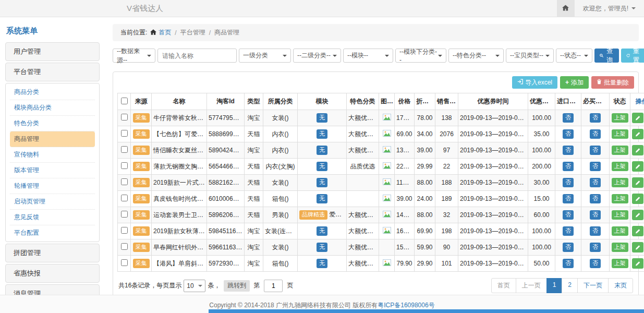  I want to click on must-buy-cell: 否, so click(596, 135).